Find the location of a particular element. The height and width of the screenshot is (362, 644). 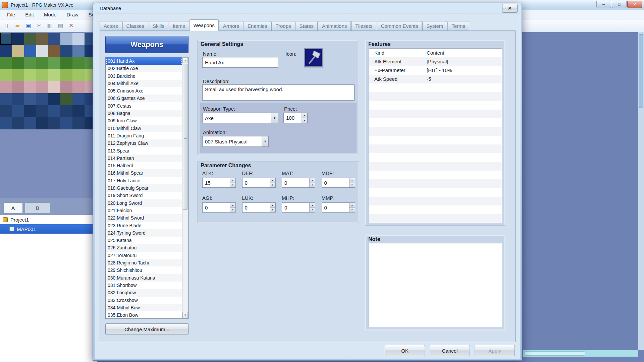

ok-button: OK is located at coordinates (405, 351).